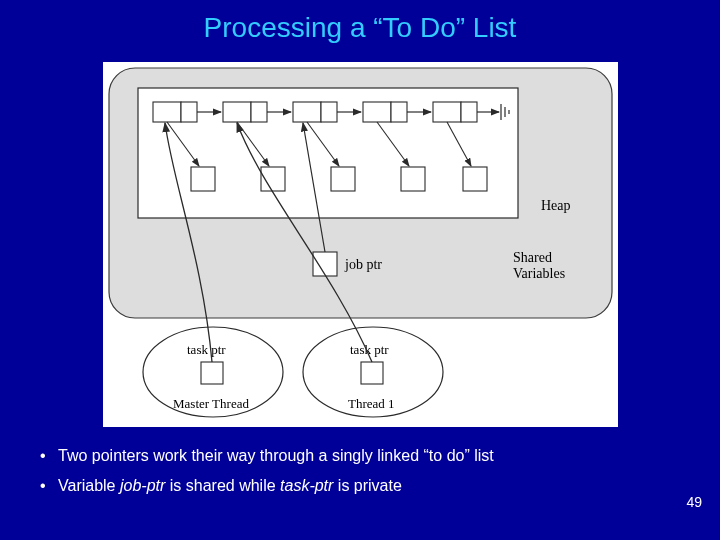  What do you see at coordinates (380, 486) in the screenshot?
I see `bullet-2: • Variable job-ptr is shared while task-…` at bounding box center [380, 486].